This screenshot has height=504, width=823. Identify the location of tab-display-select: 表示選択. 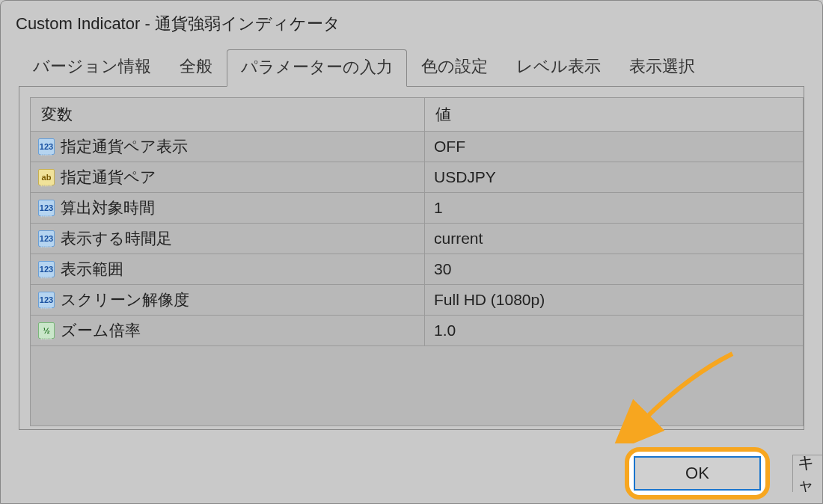
(662, 67).